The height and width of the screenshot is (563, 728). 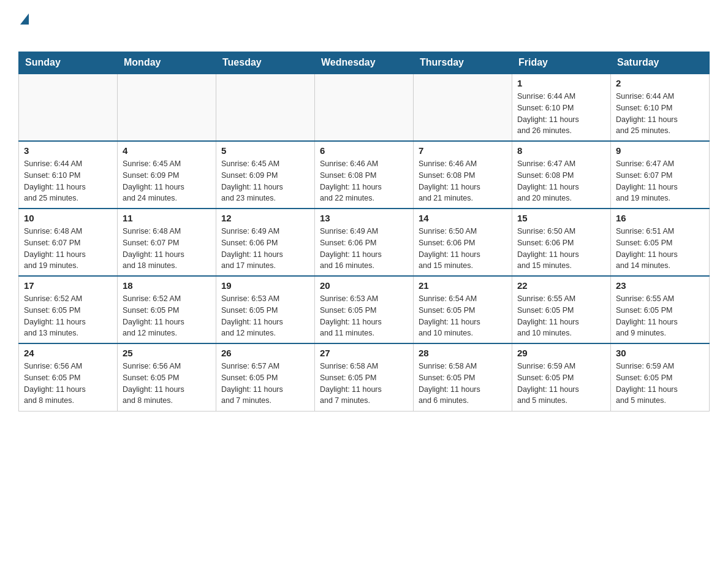 What do you see at coordinates (167, 310) in the screenshot?
I see `calendar-cell: 18Sunrise: 6:52 AM Sunset: 6:05 PM Dayli…` at bounding box center [167, 310].